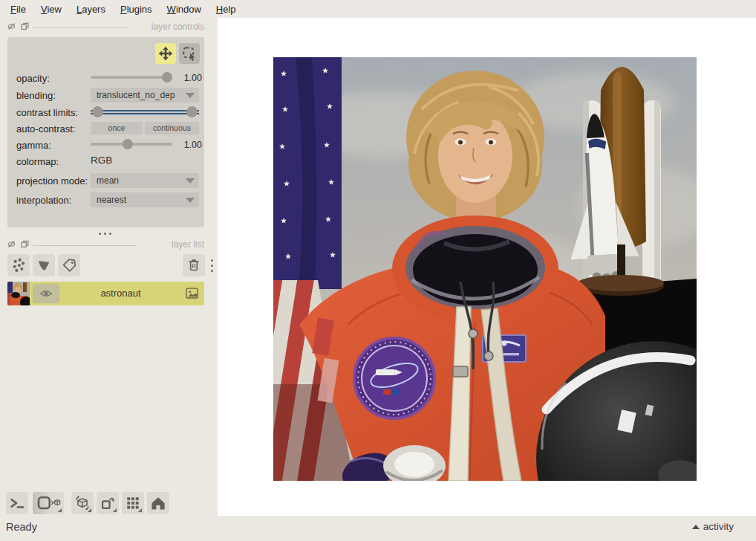  What do you see at coordinates (188, 244) in the screenshot?
I see `layer-list-dock-title: layer list` at bounding box center [188, 244].